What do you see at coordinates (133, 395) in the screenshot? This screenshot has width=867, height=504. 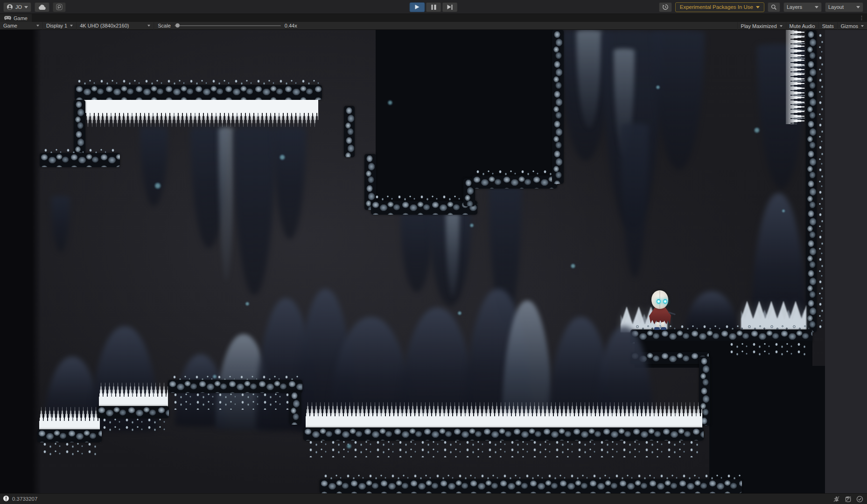 I see `floor-spikes` at bounding box center [133, 395].